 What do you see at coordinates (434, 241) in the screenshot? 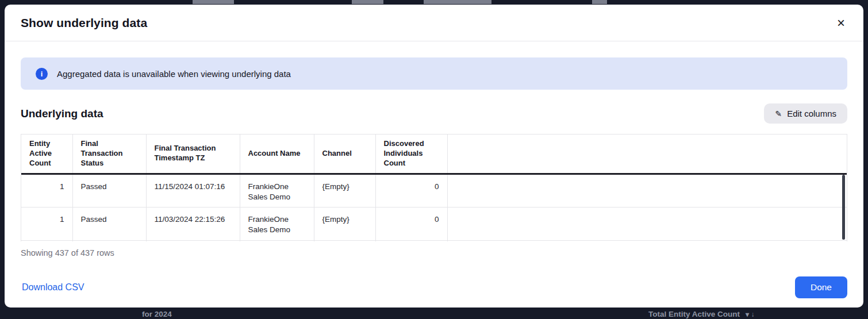
I see `table-row-partial` at bounding box center [434, 241].